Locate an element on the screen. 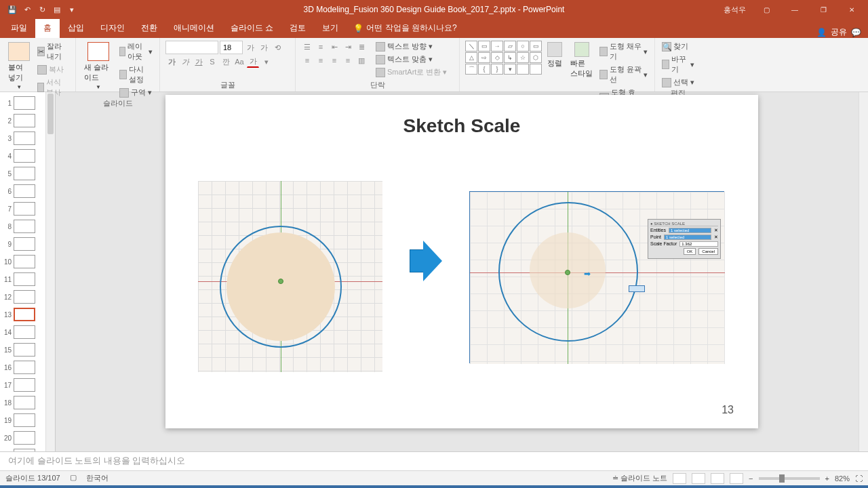 The height and width of the screenshot is (488, 868). arrange-button: 정렬 is located at coordinates (555, 56).